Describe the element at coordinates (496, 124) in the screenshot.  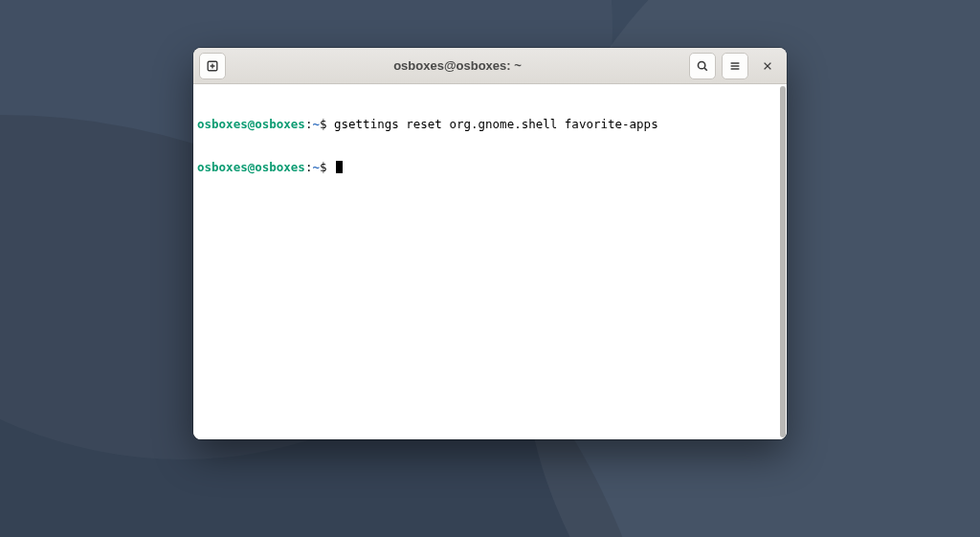
I see `terminal-command: gsettings reset org.gnome.shell favorite…` at that location.